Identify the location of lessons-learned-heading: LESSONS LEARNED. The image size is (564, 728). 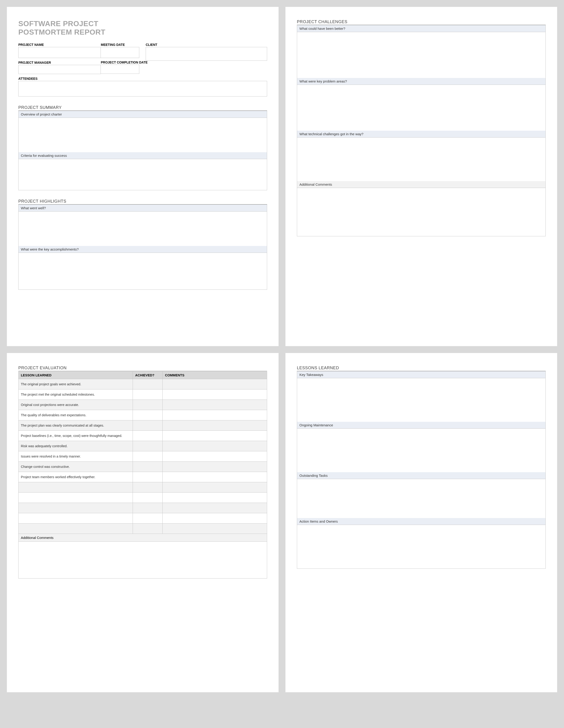
(421, 368).